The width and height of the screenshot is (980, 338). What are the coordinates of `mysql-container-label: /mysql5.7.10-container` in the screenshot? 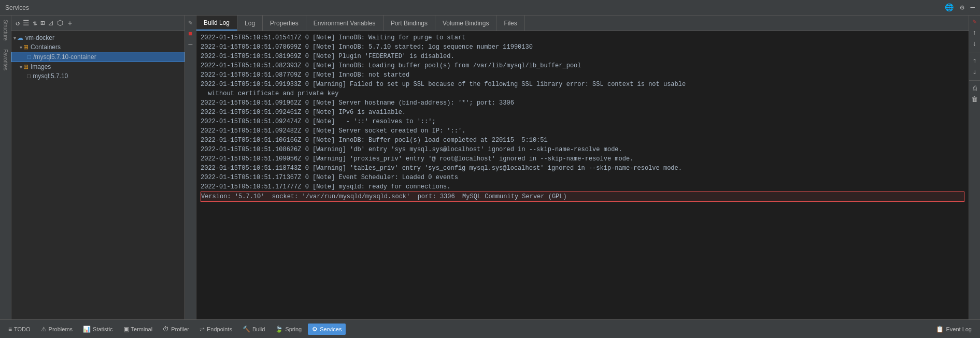 It's located at (64, 57).